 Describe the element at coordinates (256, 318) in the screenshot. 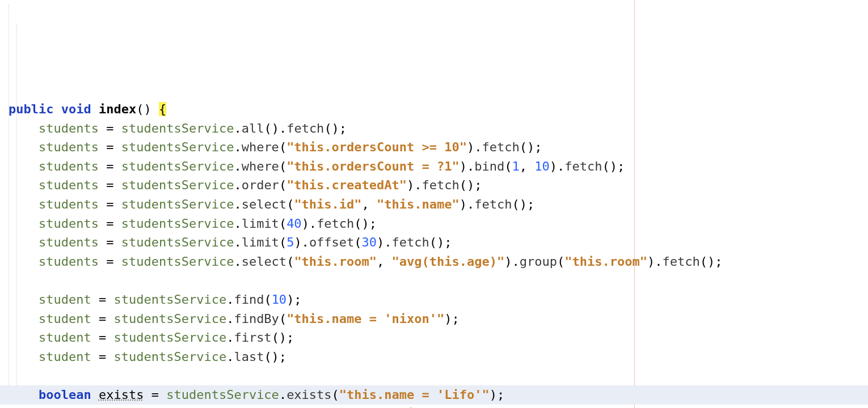

I see `token-meth: findBy` at that location.